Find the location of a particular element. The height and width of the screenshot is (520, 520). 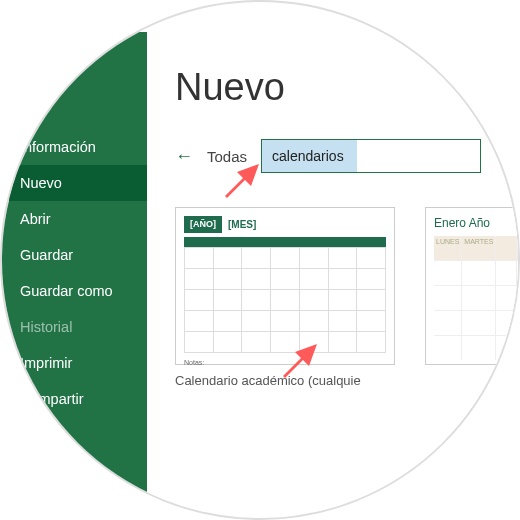

sidebar-item-historial: Historial is located at coordinates (74, 327).